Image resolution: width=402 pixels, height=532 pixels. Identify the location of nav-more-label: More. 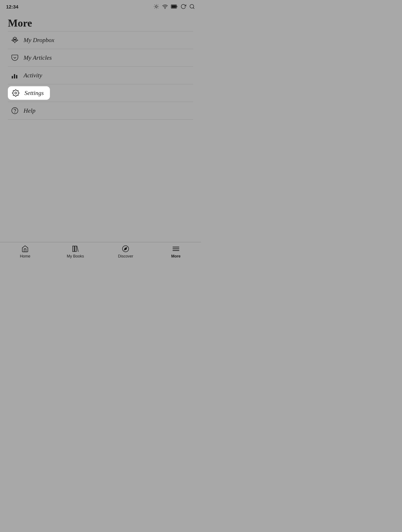
(176, 256).